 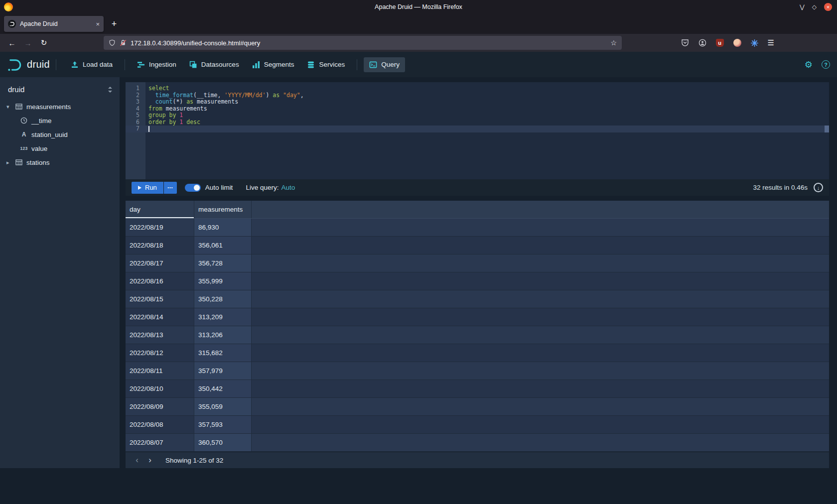 I want to click on account-icon, so click(x=702, y=43).